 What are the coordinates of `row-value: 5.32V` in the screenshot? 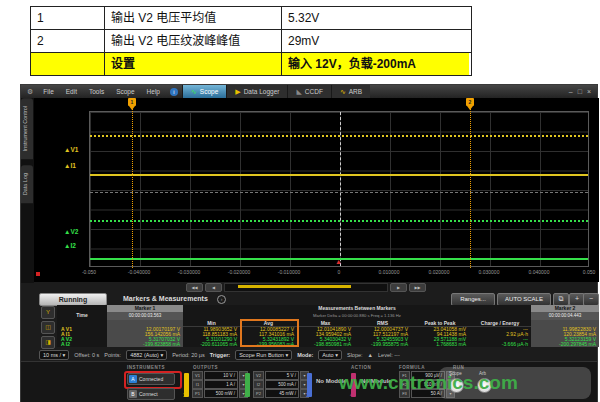 It's located at (376, 18).